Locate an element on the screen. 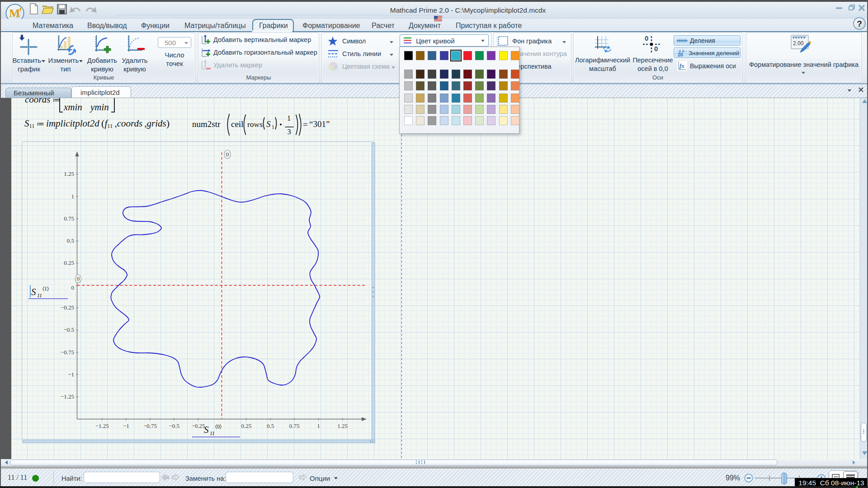 This screenshot has height=488, width=868. svg-text: 〈0〉 is located at coordinates (218, 427).